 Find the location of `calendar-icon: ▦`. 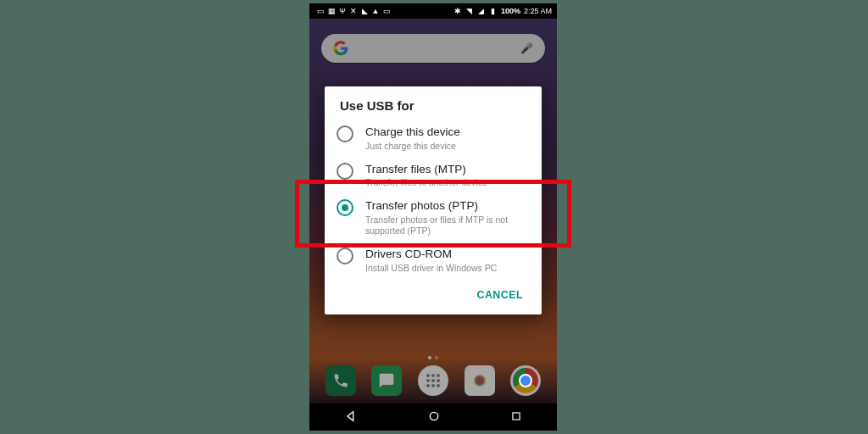

calendar-icon: ▦ is located at coordinates (331, 11).